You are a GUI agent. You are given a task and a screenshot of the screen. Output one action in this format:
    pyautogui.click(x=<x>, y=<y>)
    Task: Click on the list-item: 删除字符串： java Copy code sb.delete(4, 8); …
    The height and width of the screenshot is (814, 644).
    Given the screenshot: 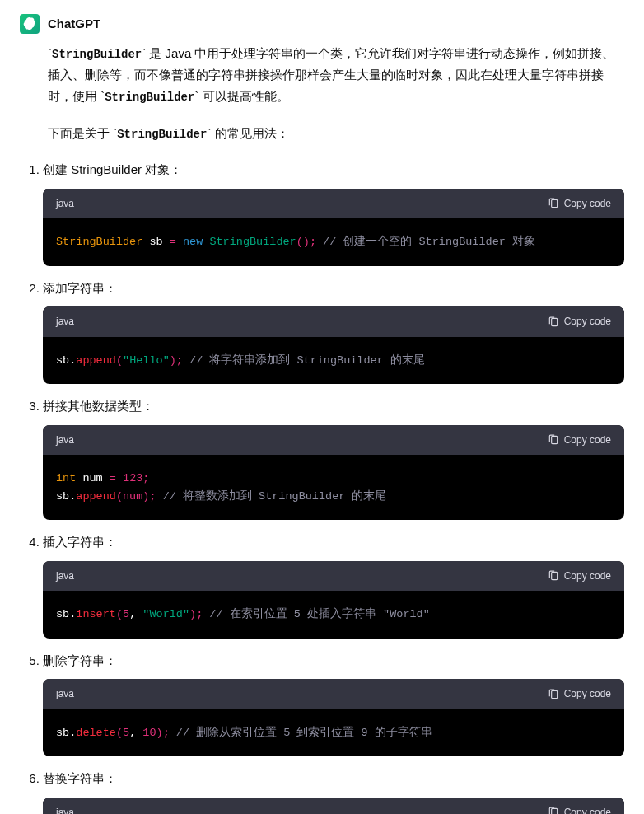 What is the action you would take?
    pyautogui.click(x=334, y=704)
    